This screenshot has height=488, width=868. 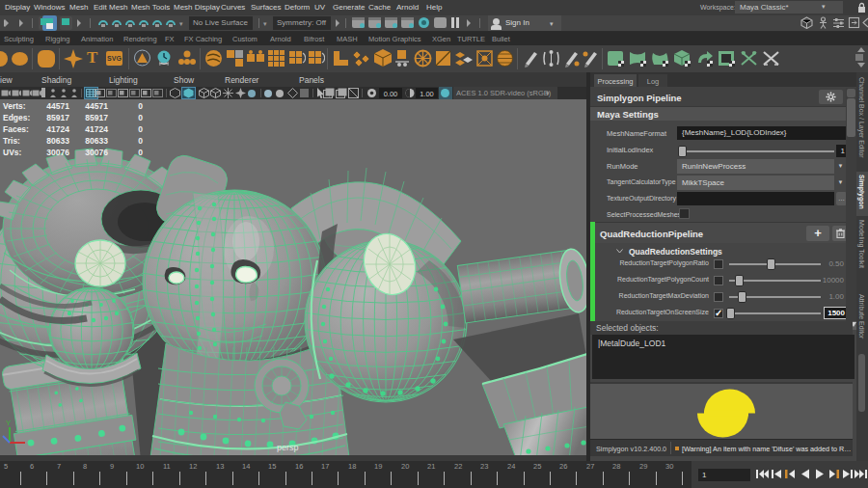 What do you see at coordinates (9, 422) in the screenshot?
I see `svg-text: Y` at bounding box center [9, 422].